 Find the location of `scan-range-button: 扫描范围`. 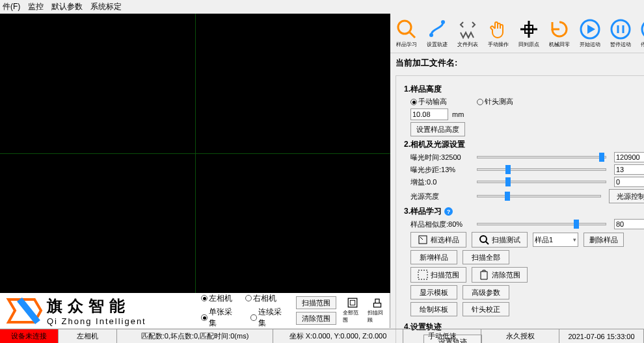

scan-range-button: 扫描范围 is located at coordinates (316, 303).